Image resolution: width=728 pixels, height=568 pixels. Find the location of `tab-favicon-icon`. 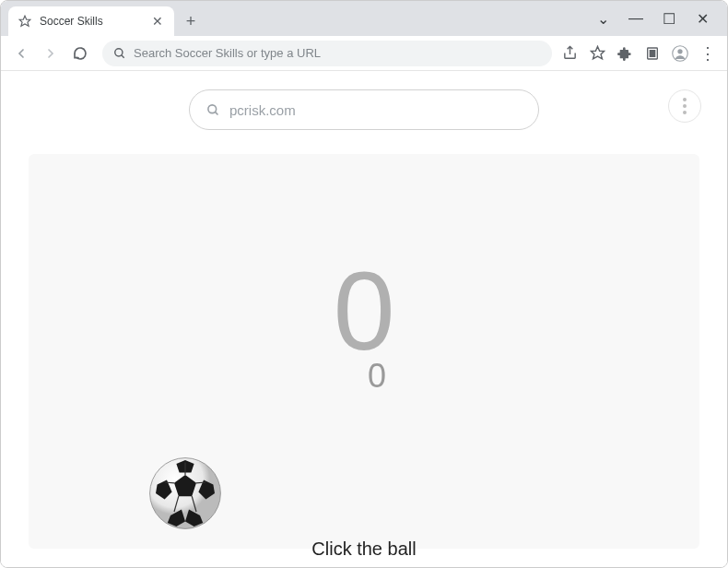

tab-favicon-icon is located at coordinates (25, 21).